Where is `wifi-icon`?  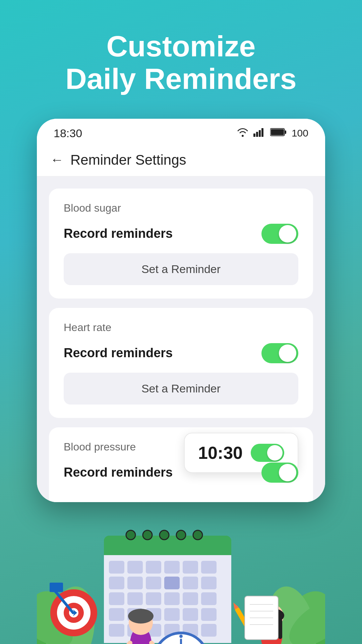
wifi-icon is located at coordinates (243, 133).